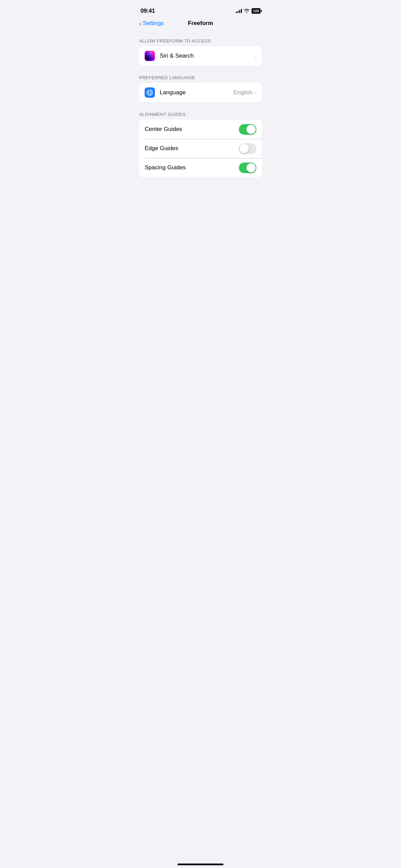 The image size is (401, 868). Describe the element at coordinates (251, 130) in the screenshot. I see `center-guides-thumb` at that location.